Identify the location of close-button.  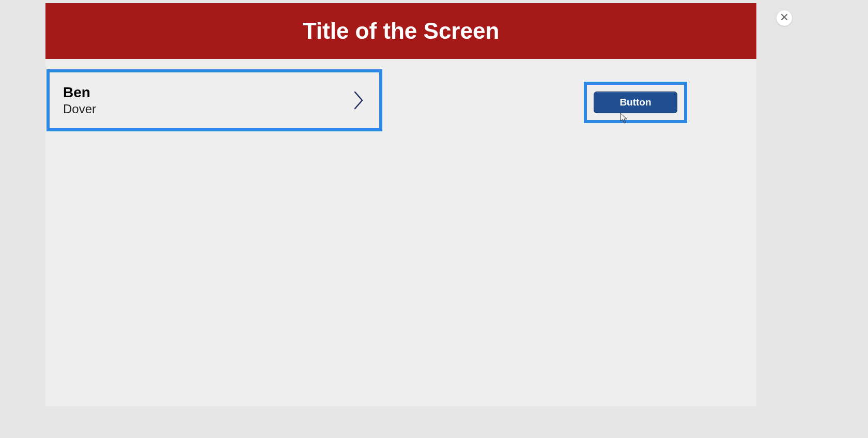
(784, 18).